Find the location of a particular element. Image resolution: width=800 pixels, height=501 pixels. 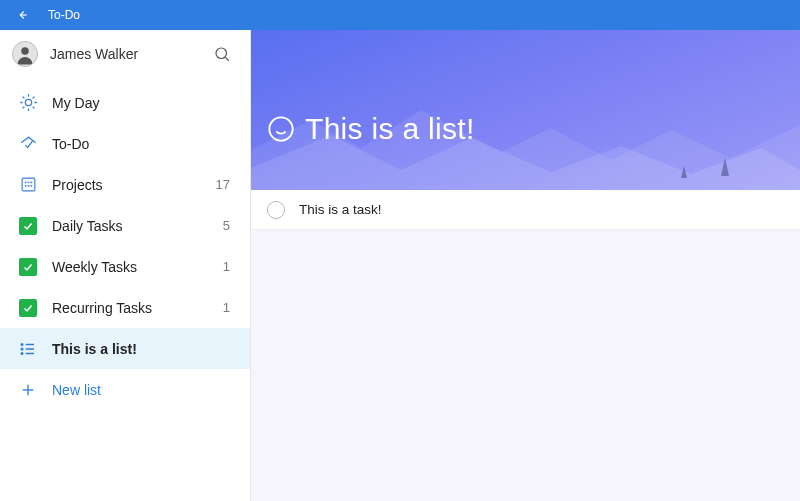

task-row: This is a task! is located at coordinates (526, 210).